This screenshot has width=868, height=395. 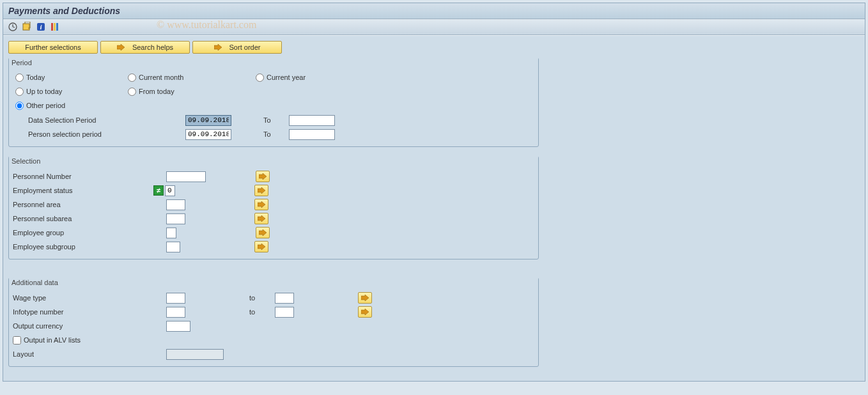 I want to click on employee-group-input, so click(x=171, y=233).